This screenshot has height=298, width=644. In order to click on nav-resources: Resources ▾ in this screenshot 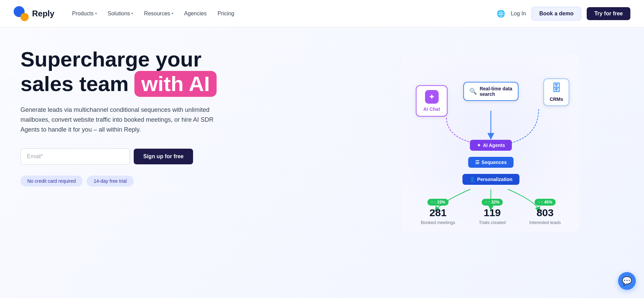, I will do `click(158, 14)`.